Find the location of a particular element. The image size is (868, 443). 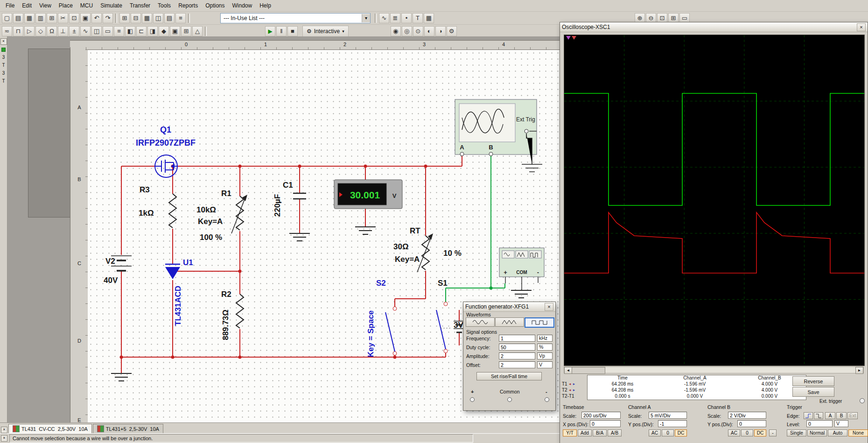

place-rf-icon: ◨ is located at coordinates (153, 31).